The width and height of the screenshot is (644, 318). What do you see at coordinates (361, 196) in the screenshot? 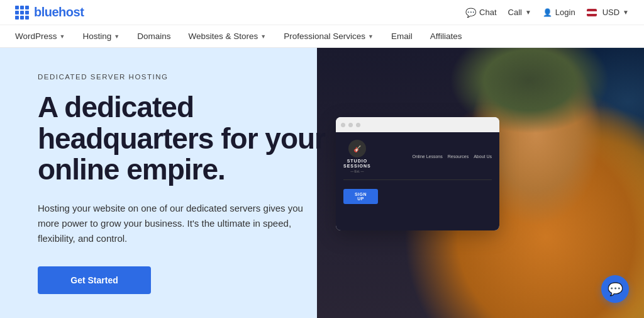
I see `browser-signup-button: SIGN UP` at bounding box center [361, 196].